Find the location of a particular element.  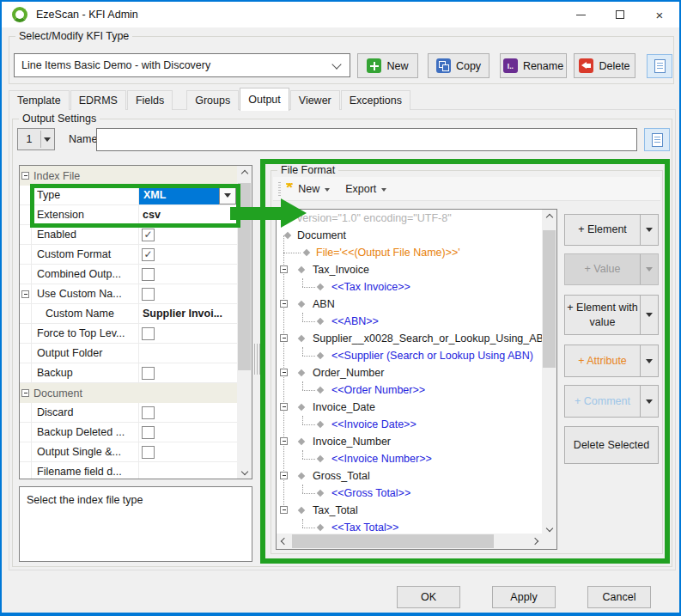

grid-row-custom-name: Custom NameSupplier Invoi... is located at coordinates (129, 314).